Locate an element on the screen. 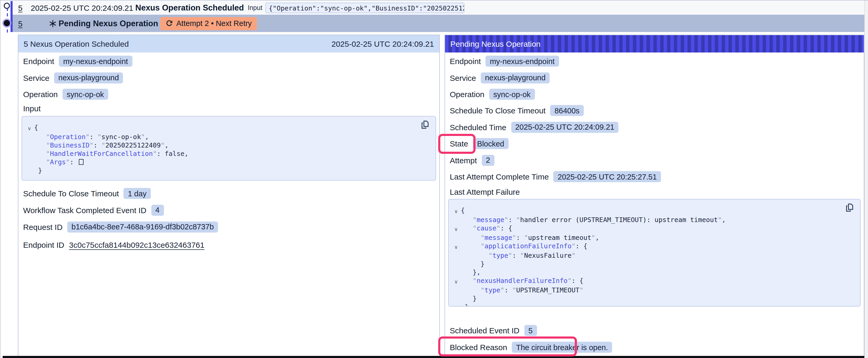 The width and height of the screenshot is (868, 358). field-row-endpoint: Endpoint my-nexus-endpoint is located at coordinates (654, 61).